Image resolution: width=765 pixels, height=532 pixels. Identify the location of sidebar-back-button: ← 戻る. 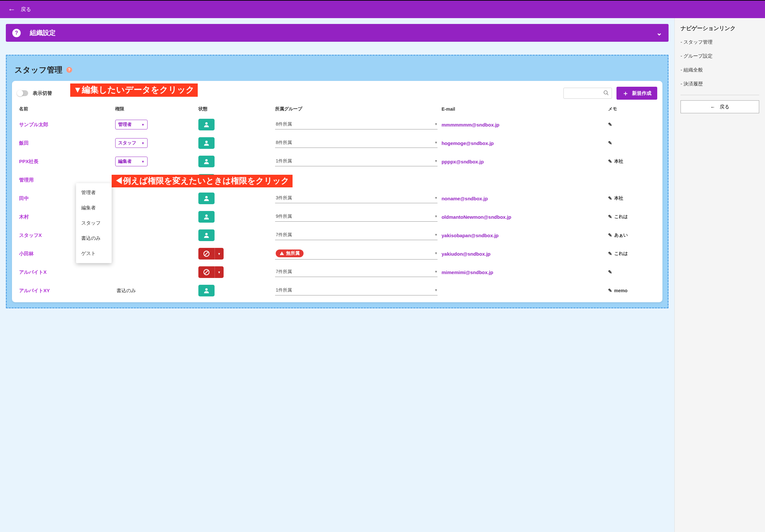
(720, 107).